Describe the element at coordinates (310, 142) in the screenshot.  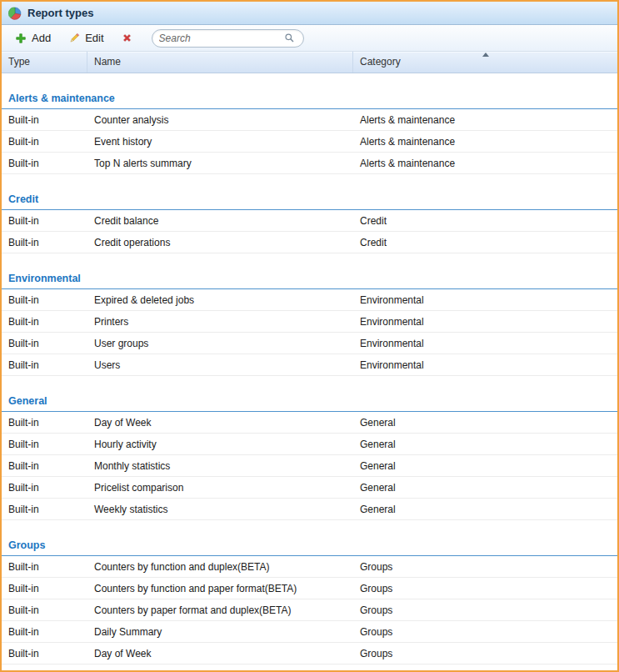
I see `table-row: Built-inEvent historyAlerts & maintenanc…` at that location.